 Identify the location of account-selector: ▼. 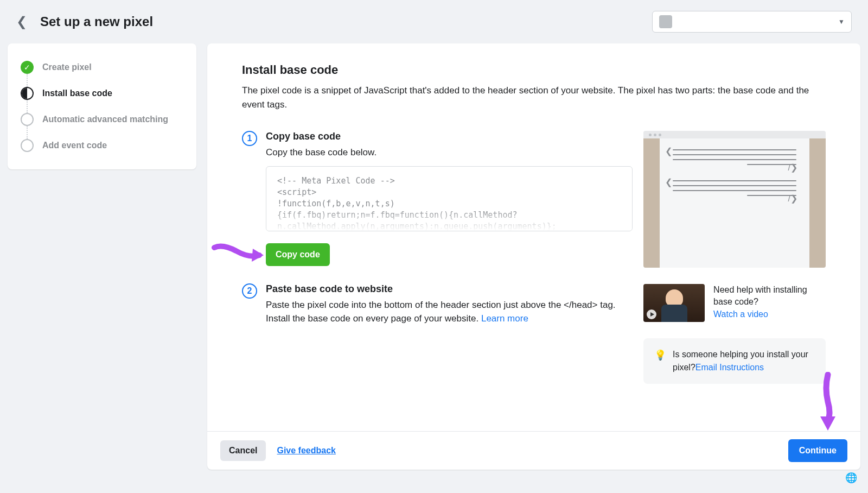
(752, 22).